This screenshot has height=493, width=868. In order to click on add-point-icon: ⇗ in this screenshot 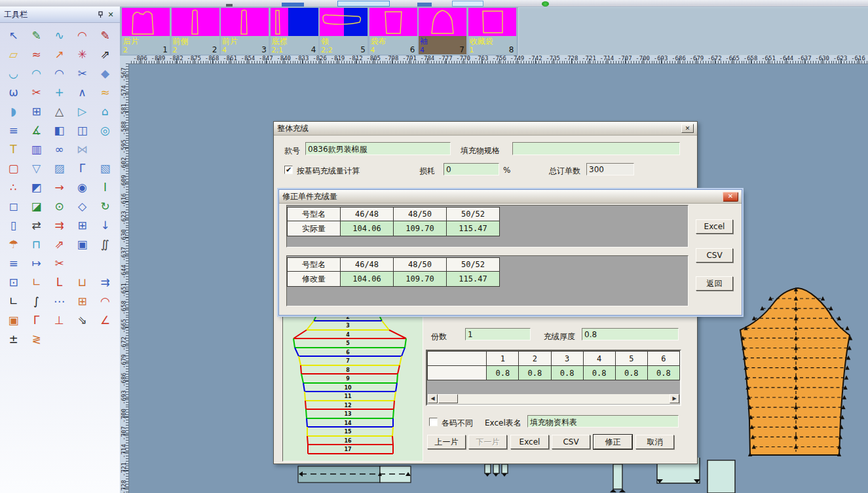, I will do `click(105, 54)`.